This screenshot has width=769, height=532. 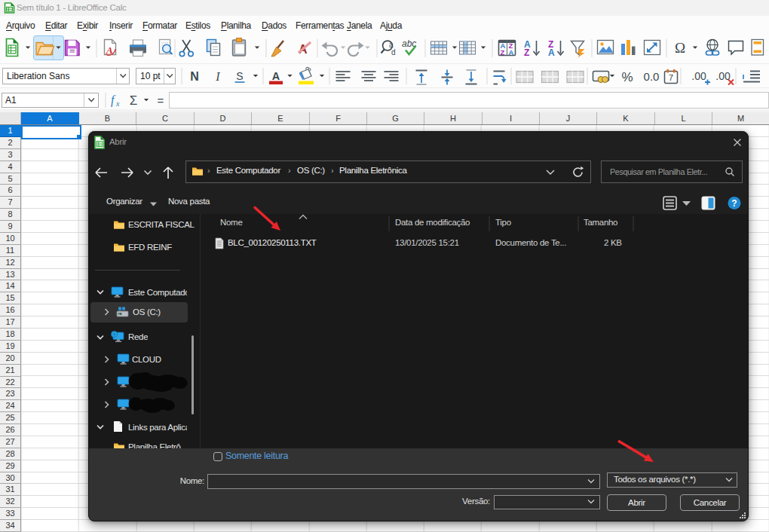 What do you see at coordinates (671, 78) in the screenshot?
I see `svg-text: 7` at bounding box center [671, 78].